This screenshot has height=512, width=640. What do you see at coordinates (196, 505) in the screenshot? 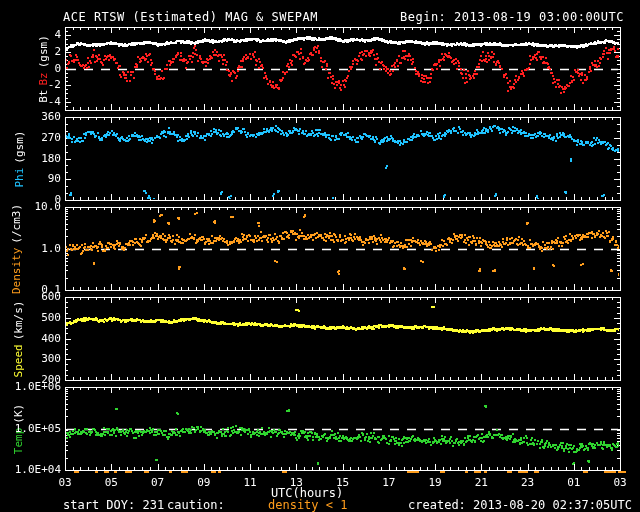
I see `footer-caution-label: caution:` at bounding box center [196, 505].